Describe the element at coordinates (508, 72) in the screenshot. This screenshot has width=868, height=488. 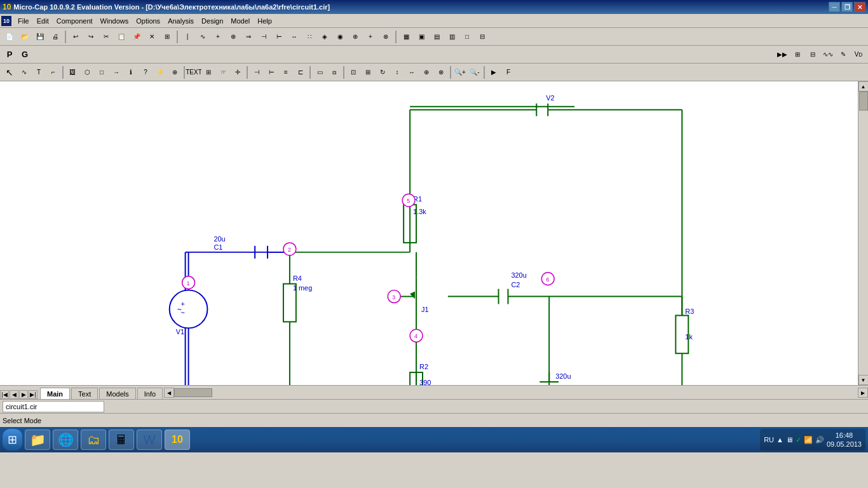
I see `stop-tool: F` at that location.